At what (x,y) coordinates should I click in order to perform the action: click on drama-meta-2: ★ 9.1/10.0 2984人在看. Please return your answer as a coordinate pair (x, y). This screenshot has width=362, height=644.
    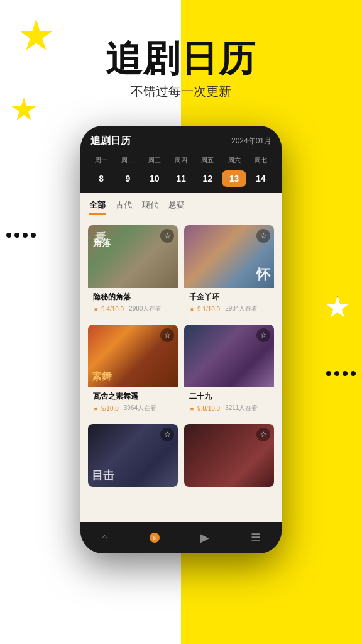
    Looking at the image, I should click on (229, 309).